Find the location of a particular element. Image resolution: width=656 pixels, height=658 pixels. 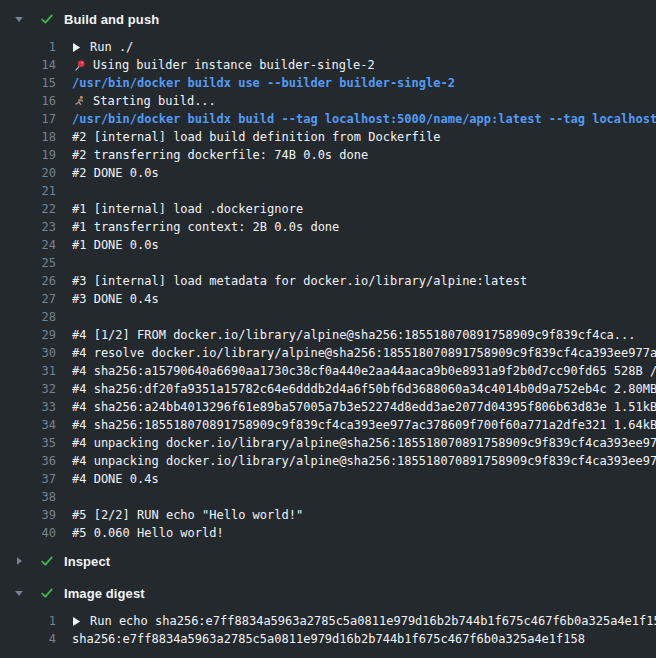

log-line-content: #4 sha256:a15790640a6690aa1730c38cf0a440… is located at coordinates (364, 371).